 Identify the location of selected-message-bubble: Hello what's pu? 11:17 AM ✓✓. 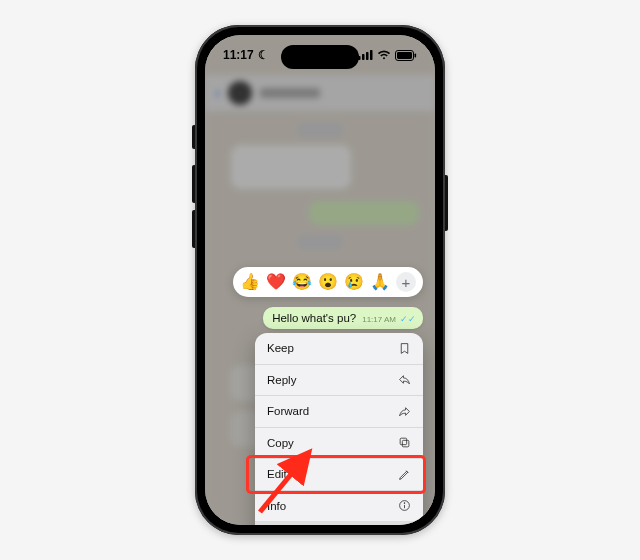
(343, 318).